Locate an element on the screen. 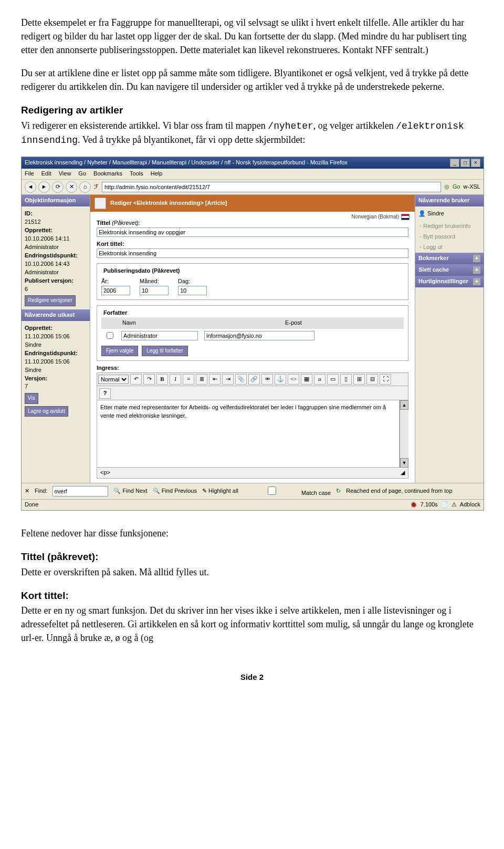 The width and height of the screenshot is (504, 849). go-icon: ◎ is located at coordinates (447, 187).